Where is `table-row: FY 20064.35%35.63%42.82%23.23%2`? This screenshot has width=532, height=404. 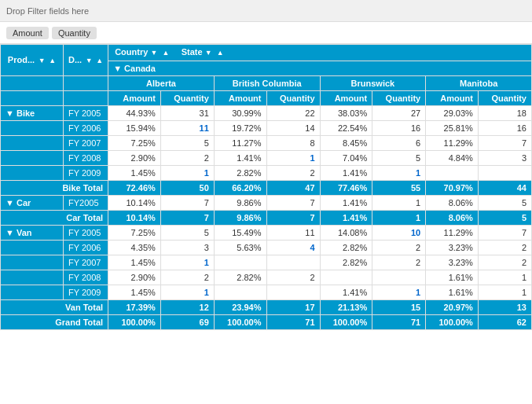
table-row: FY 20064.35%35.63%42.82%23.23%2 is located at coordinates (266, 248).